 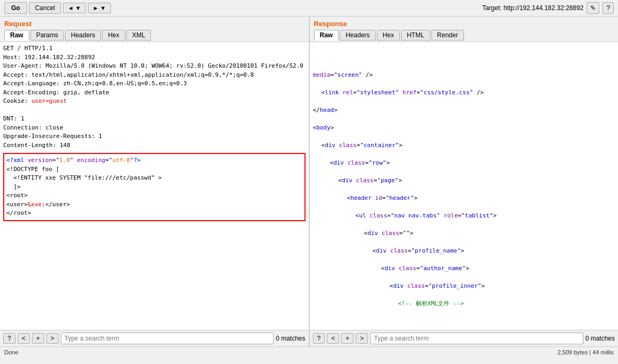 What do you see at coordinates (113, 35) in the screenshot?
I see `tab-hex-request: Hex` at bounding box center [113, 35].